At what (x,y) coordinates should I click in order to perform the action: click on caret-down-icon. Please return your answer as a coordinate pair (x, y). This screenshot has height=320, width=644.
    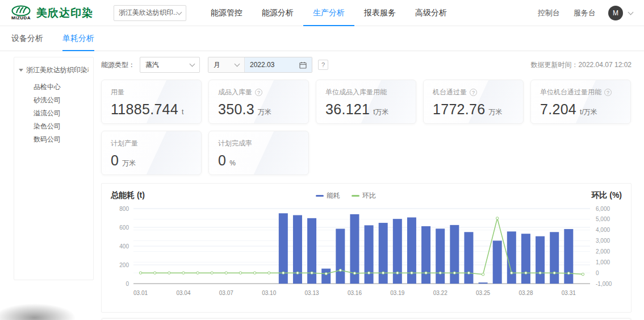
    Looking at the image, I should click on (21, 70).